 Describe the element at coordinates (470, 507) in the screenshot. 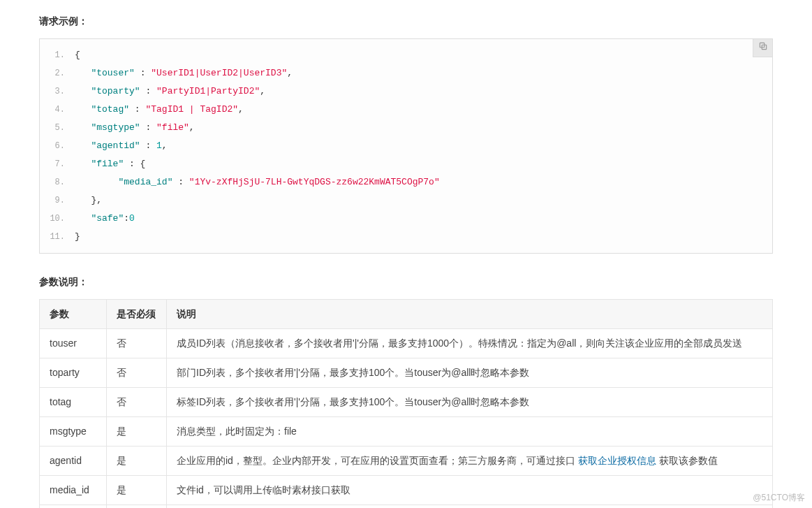

I see `param-desc: 表示是否是保密消息，0表示否，1表示是，默认0` at that location.